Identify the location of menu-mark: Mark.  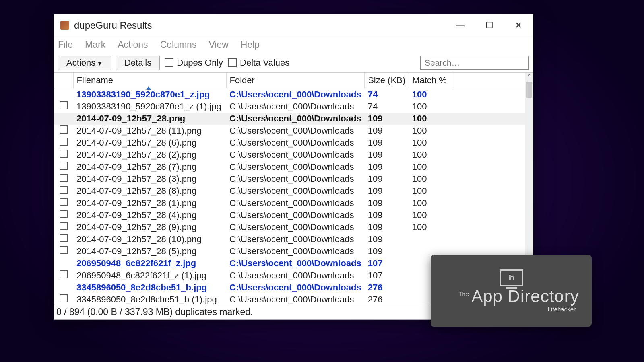
(95, 45).